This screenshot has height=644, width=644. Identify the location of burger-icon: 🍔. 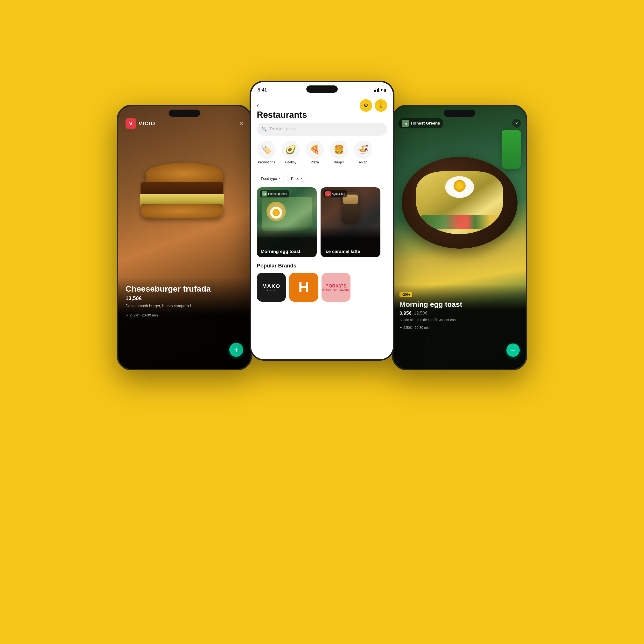
(339, 149).